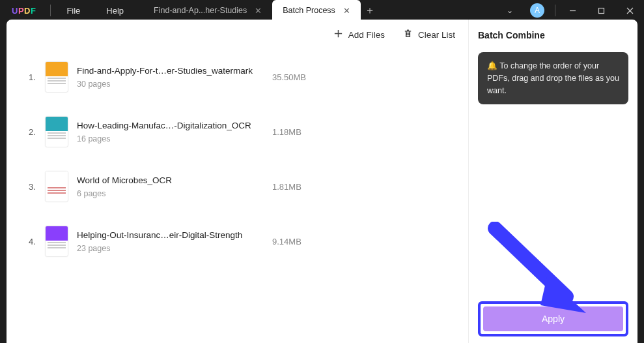  Describe the element at coordinates (630, 10) in the screenshot. I see `close-button` at that location.